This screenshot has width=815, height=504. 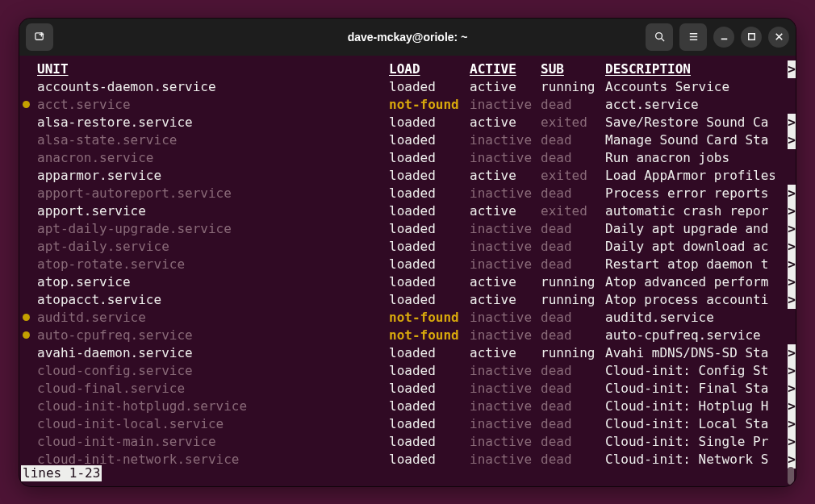 I want to click on unit-name: cloud-init-hotplugd.service, so click(x=213, y=406).